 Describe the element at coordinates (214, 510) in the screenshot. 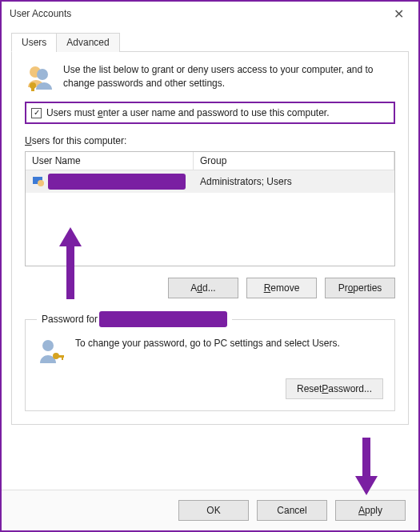

I see `ok-button: OK` at that location.